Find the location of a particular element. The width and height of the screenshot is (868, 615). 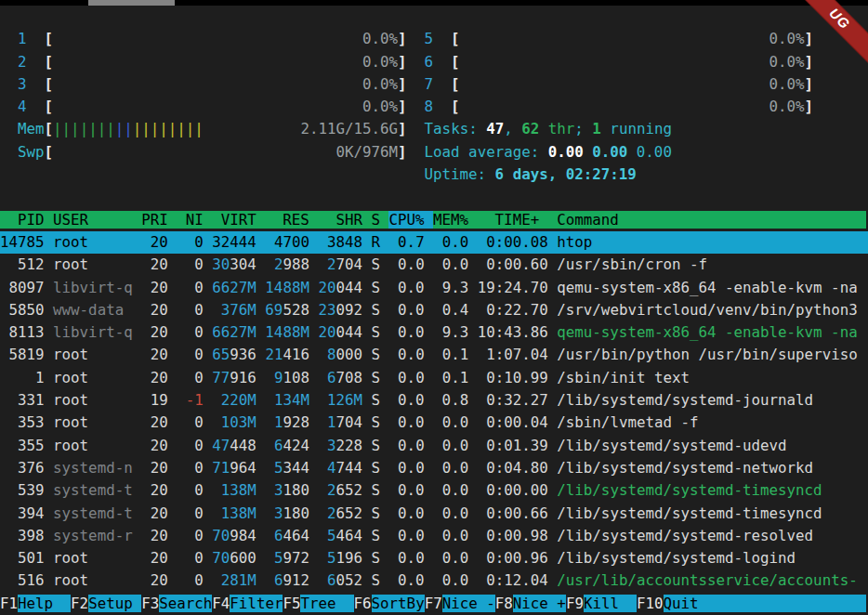

fkey-label-f8: Nice + is located at coordinates (539, 604).